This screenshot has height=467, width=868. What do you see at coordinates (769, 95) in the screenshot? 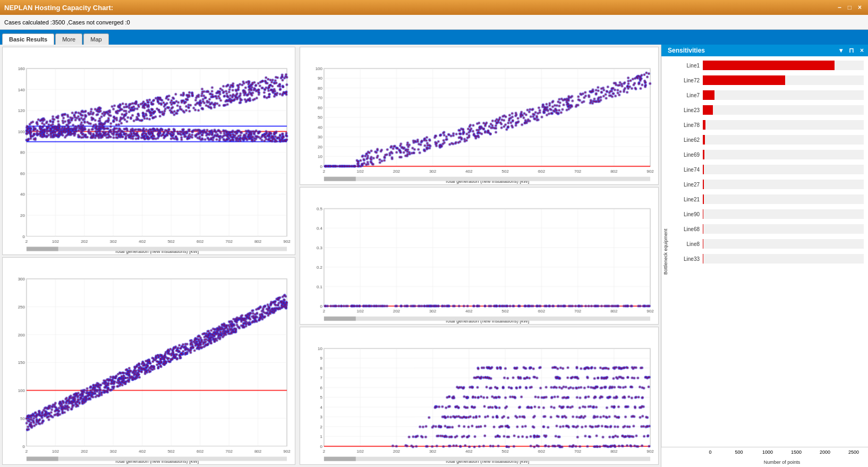
I see `bar-row-Line7: Line7` at bounding box center [769, 95].